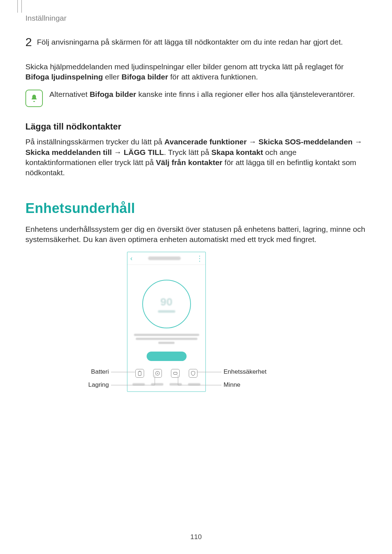 This screenshot has width=392, height=554. Describe the element at coordinates (189, 163) in the screenshot. I see `bold-valj-kontakter: Välj från kontakter` at that location.